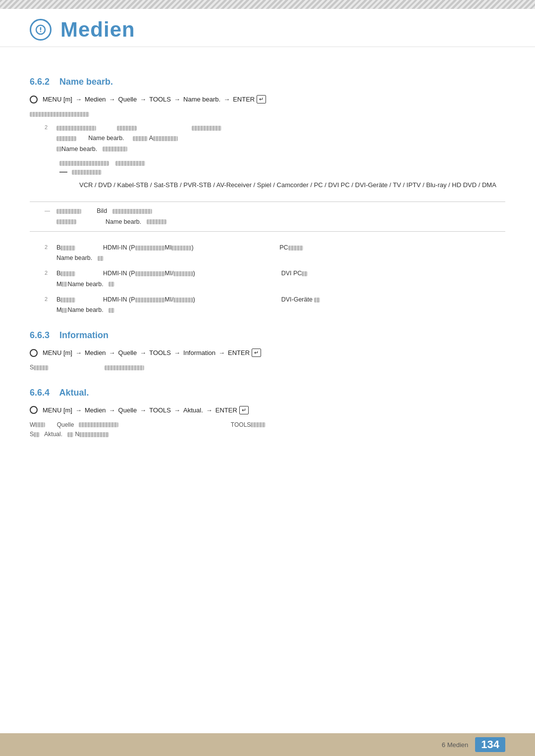 The image size is (535, 756). What do you see at coordinates (132, 211) in the screenshot?
I see `s13` at bounding box center [132, 211].